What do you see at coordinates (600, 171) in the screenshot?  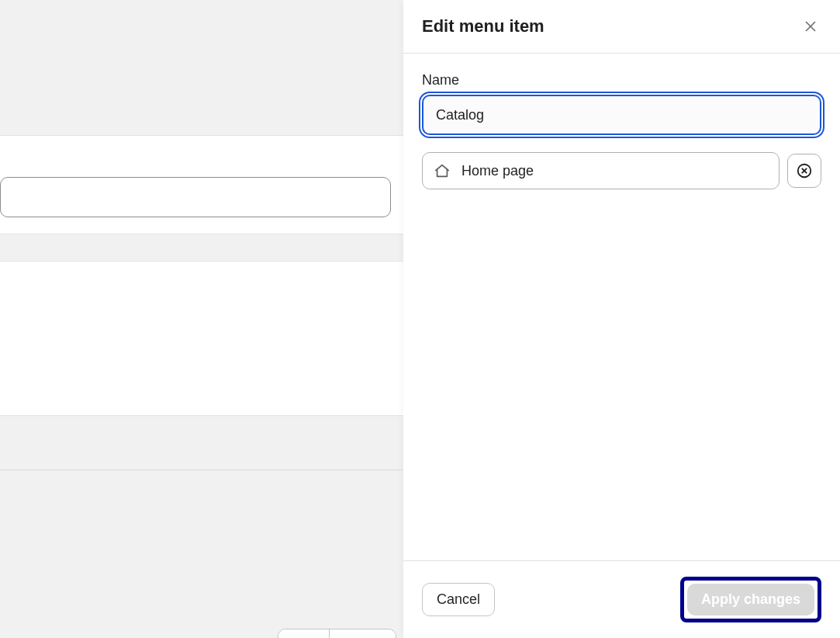 I see `link-select: Home page` at bounding box center [600, 171].